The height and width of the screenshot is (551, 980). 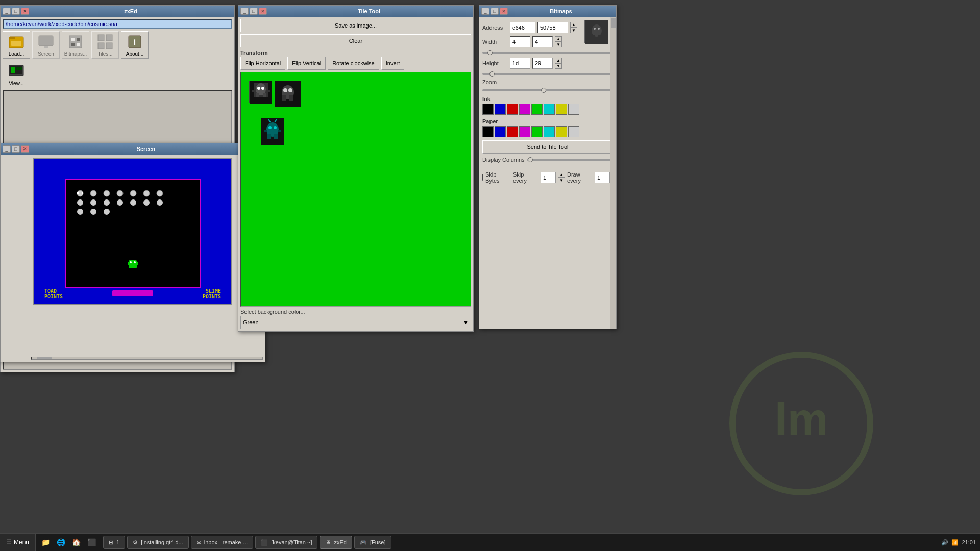 I want to click on paper-green, so click(x=537, y=132).